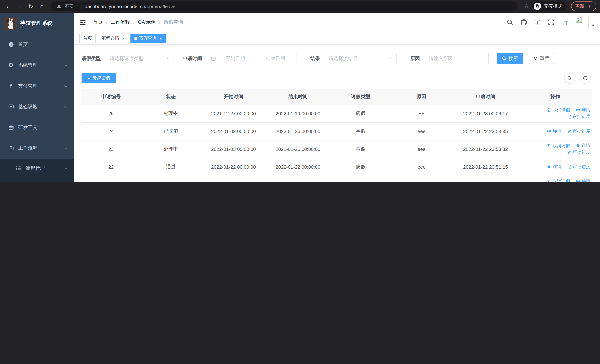 This screenshot has height=364, width=600. Describe the element at coordinates (113, 38) in the screenshot. I see `view-tab: 流程详情 ×` at that location.